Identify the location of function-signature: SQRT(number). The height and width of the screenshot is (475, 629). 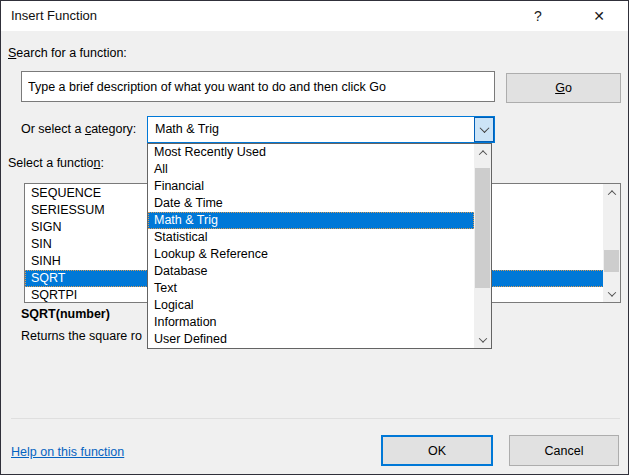
(66, 314).